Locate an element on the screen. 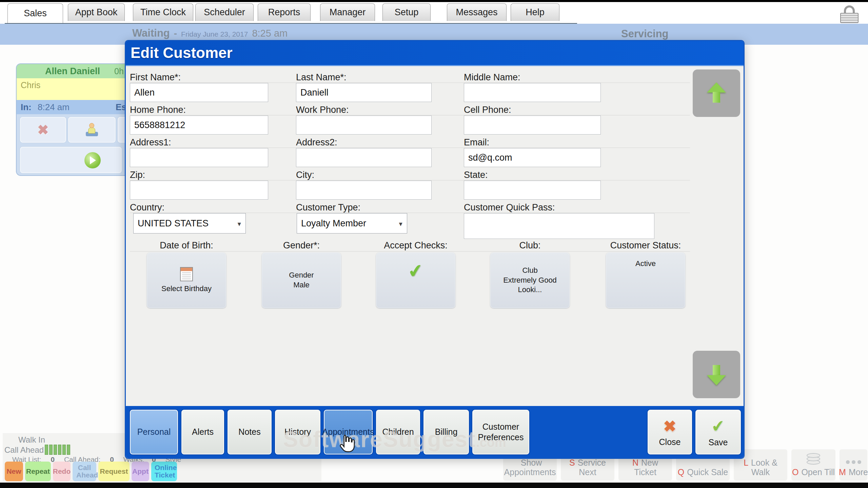 Image resolution: width=868 pixels, height=488 pixels. quick-button-new: New is located at coordinates (14, 471).